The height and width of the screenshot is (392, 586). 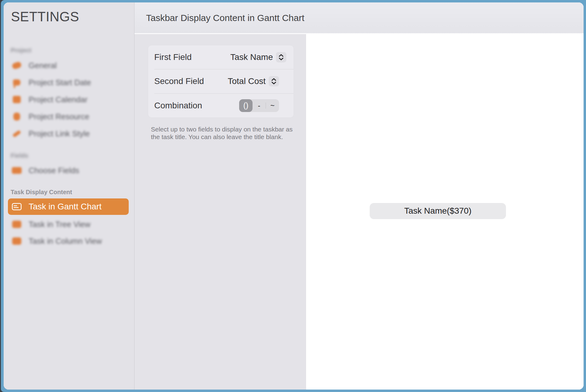 What do you see at coordinates (246, 106) in the screenshot?
I see `combination-option-parentheses: ()` at bounding box center [246, 106].